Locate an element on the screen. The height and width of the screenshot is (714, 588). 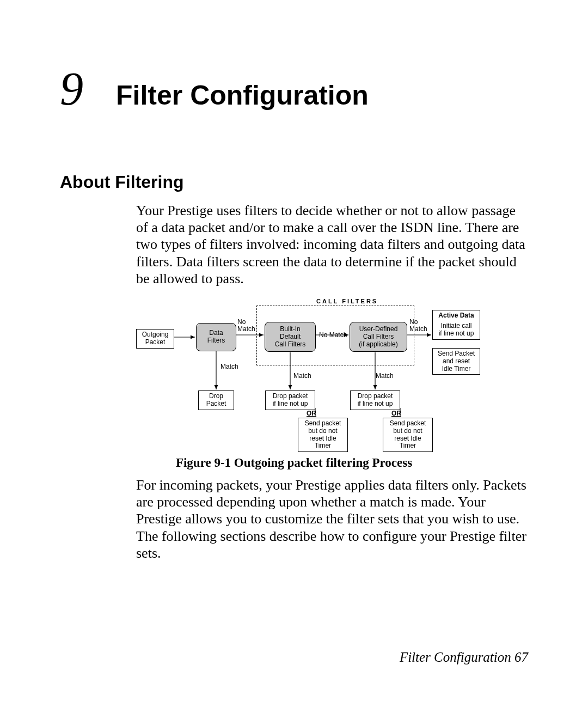
label-no-match-2: NoMatch is located at coordinates (418, 326).